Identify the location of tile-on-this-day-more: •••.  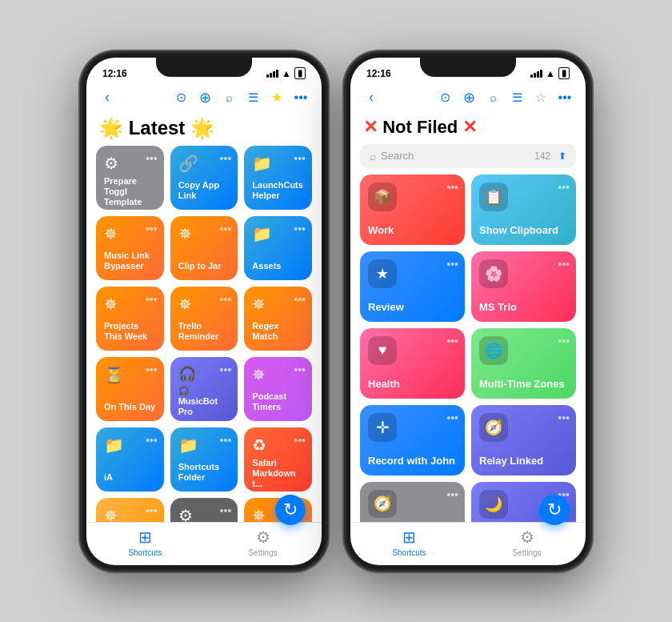
(152, 370).